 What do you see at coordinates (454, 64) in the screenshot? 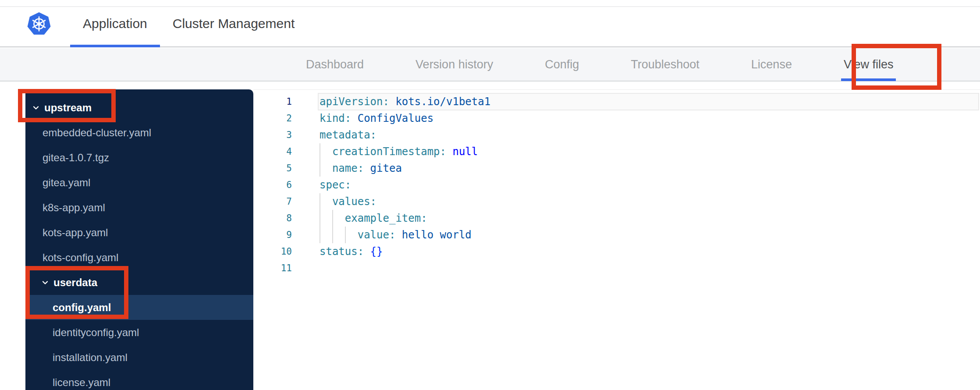
I see `tab-version-history: Version history` at bounding box center [454, 64].